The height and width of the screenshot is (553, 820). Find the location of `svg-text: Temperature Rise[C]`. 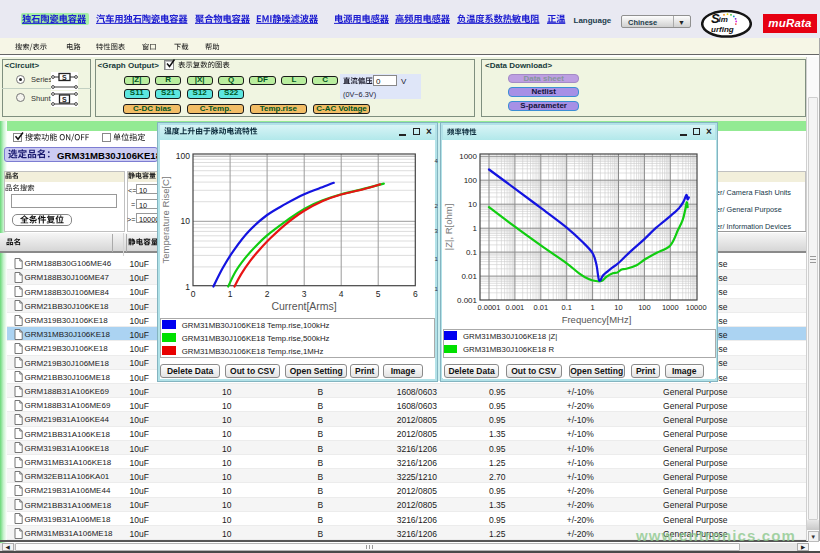

svg-text: Temperature Rise[C] is located at coordinates (166, 220).